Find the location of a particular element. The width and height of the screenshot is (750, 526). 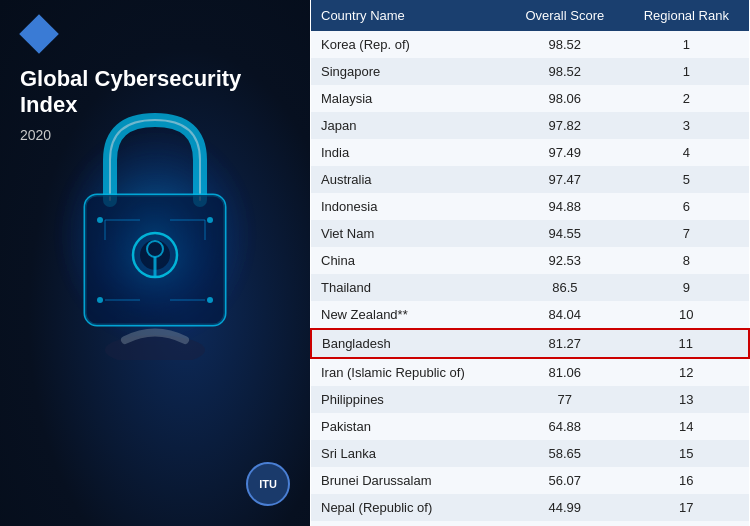

cell-country: Nepal (Republic of) is located at coordinates (408, 508).